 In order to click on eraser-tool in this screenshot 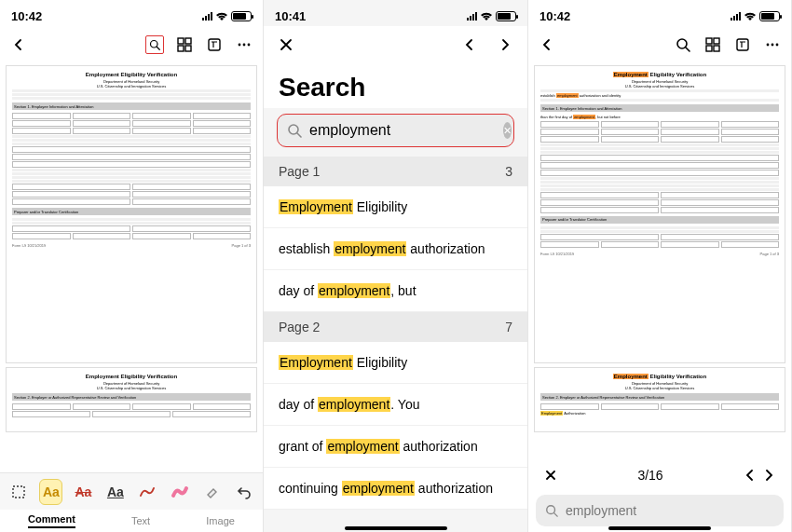, I will do `click(212, 492)`.